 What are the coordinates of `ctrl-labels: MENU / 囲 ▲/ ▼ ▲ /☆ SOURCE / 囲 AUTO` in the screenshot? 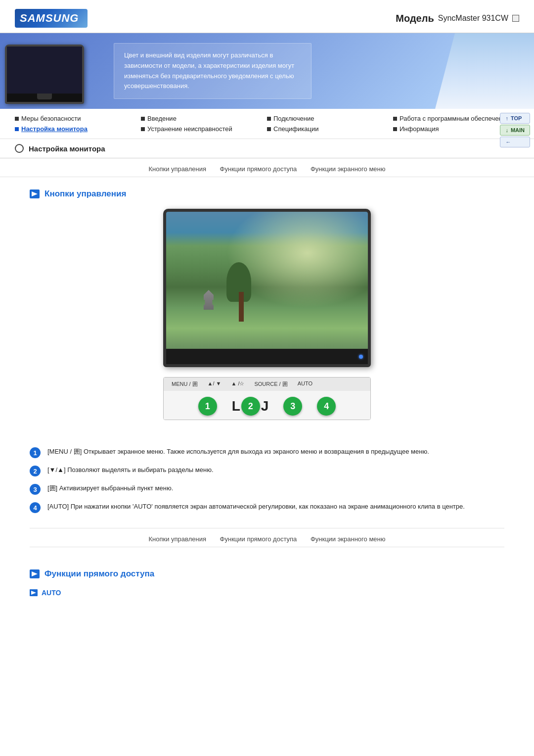 It's located at (267, 384).